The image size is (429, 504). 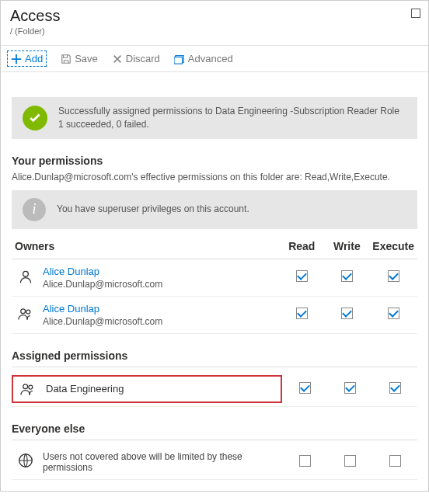 What do you see at coordinates (26, 461) in the screenshot?
I see `globe-icon` at bounding box center [26, 461].